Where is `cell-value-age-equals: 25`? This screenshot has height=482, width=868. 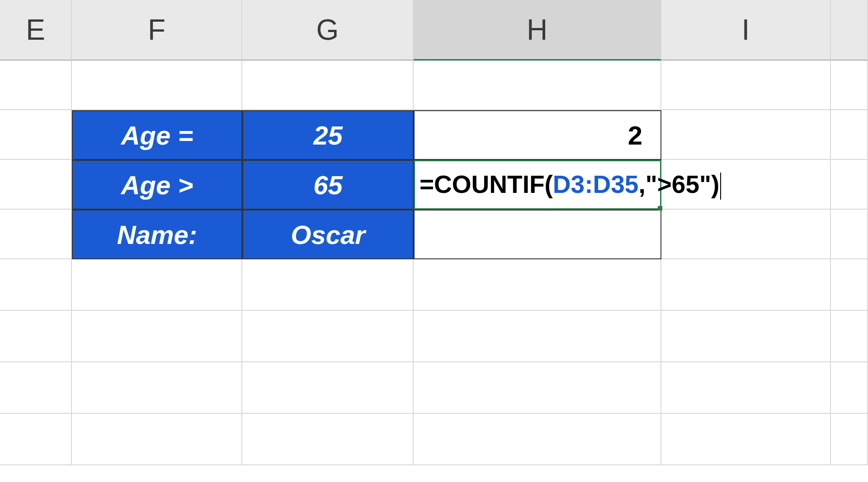
cell-value-age-equals: 25 is located at coordinates (328, 135).